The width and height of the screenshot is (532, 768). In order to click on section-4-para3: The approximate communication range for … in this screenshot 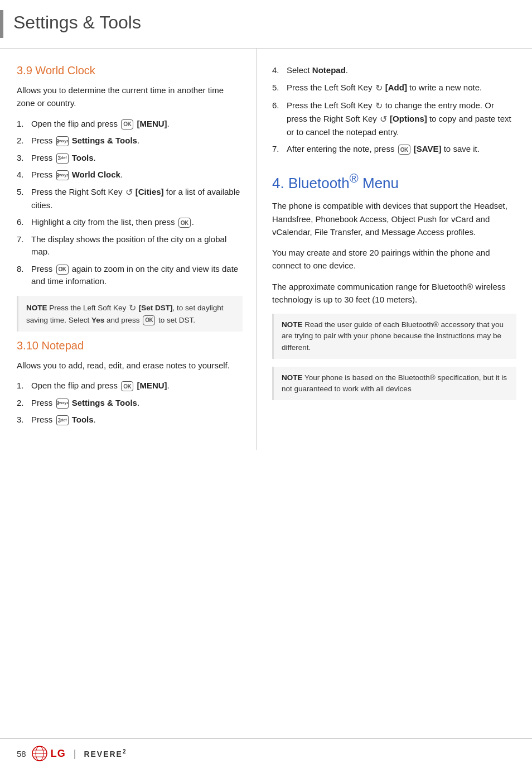, I will do `click(394, 294)`.